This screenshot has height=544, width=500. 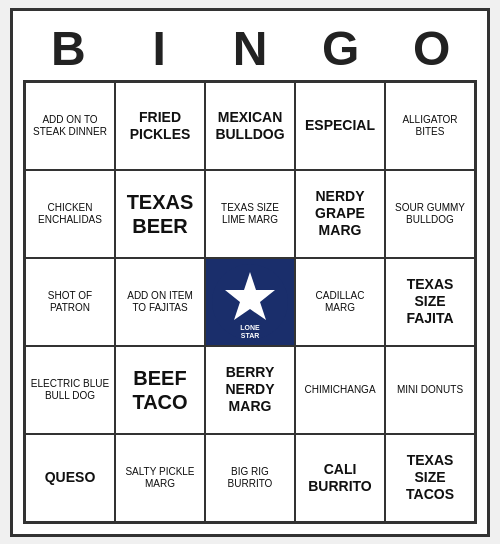 I want to click on letter-o: O, so click(x=432, y=48).